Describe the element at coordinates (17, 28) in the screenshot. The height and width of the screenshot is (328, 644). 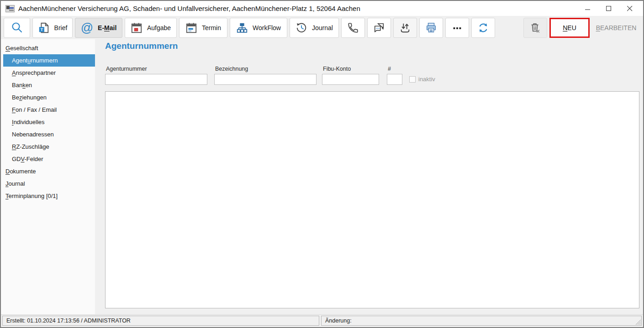
I see `search-button` at that location.